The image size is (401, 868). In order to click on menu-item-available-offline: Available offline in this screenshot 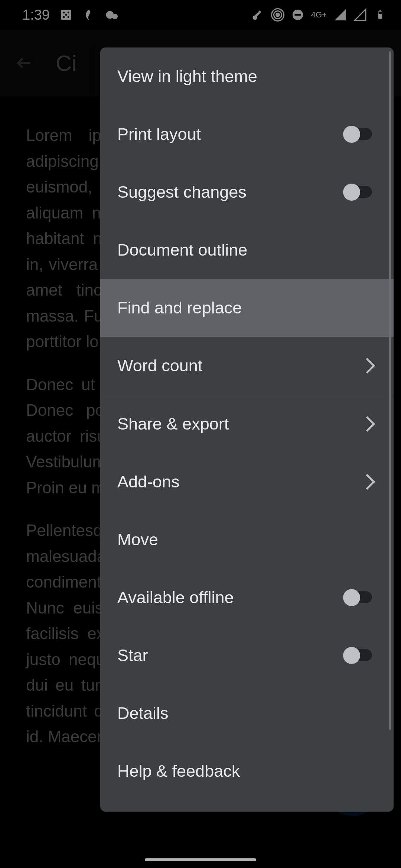, I will do `click(247, 598)`.